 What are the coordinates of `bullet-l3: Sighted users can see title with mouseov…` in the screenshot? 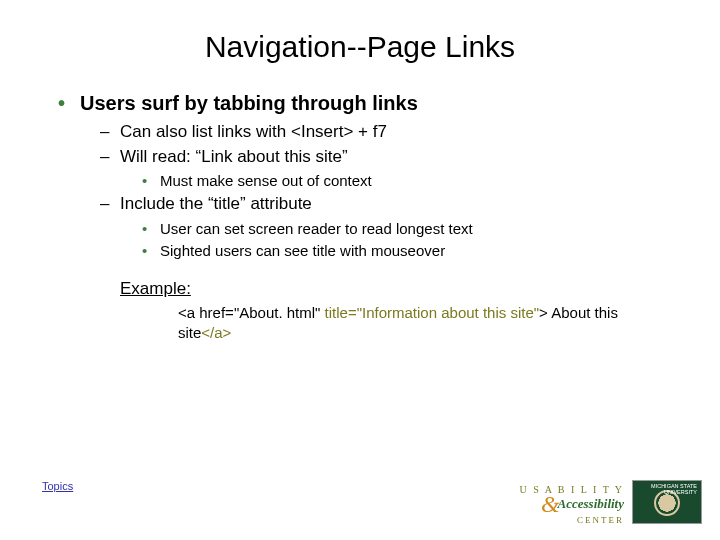 It's located at (360, 251).